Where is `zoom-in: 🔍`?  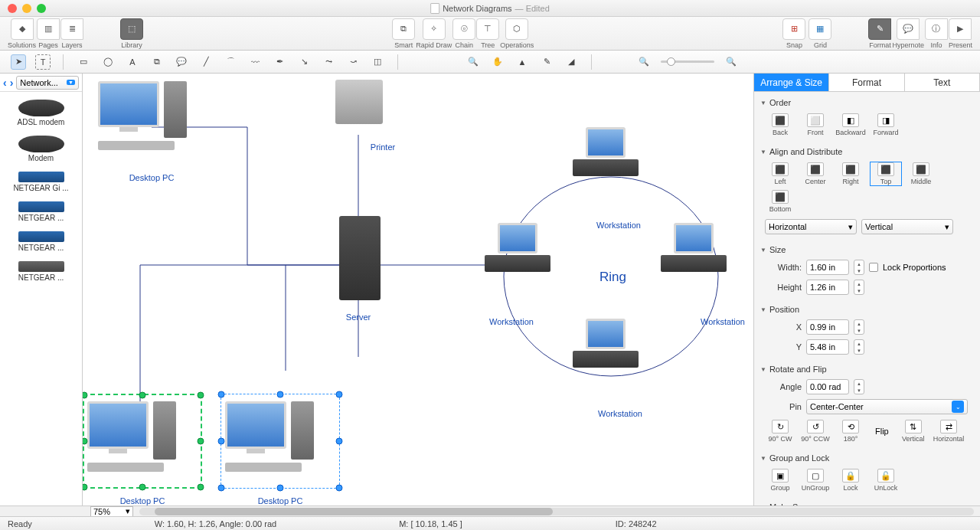 zoom-in: 🔍 is located at coordinates (731, 62).